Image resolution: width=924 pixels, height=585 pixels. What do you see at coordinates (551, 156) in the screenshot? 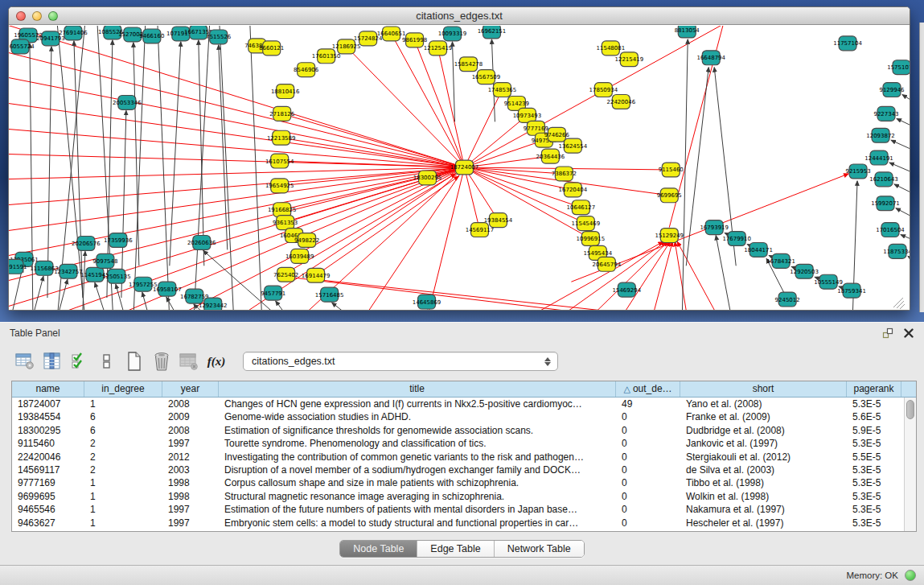
I see `graph-node: 20364436` at bounding box center [551, 156].